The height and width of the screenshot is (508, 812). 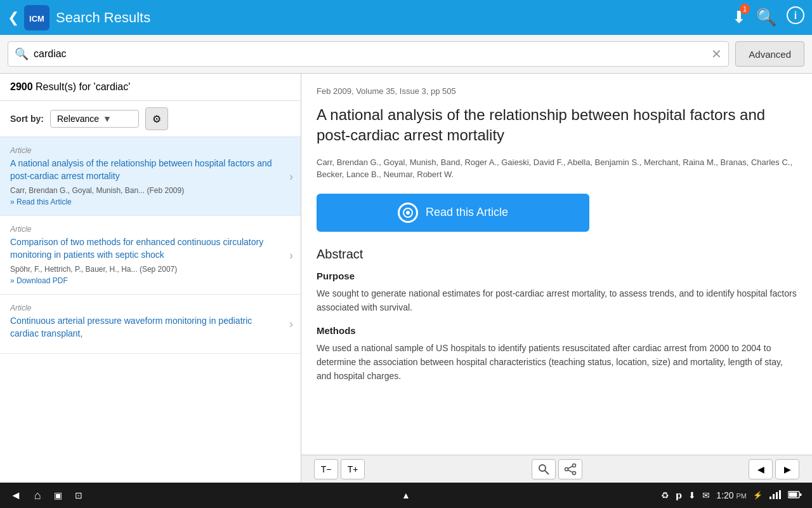 I want to click on svg-text: i, so click(x=796, y=15).